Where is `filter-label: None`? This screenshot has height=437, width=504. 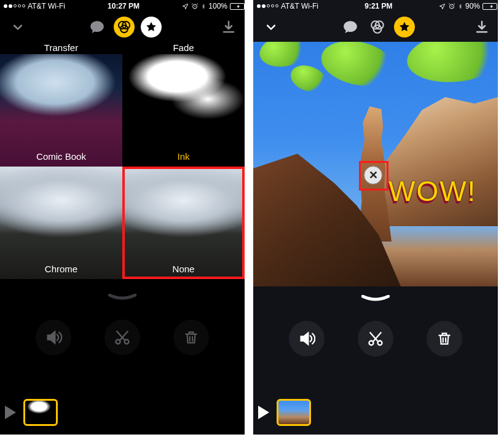
filter-label: None is located at coordinates (183, 269).